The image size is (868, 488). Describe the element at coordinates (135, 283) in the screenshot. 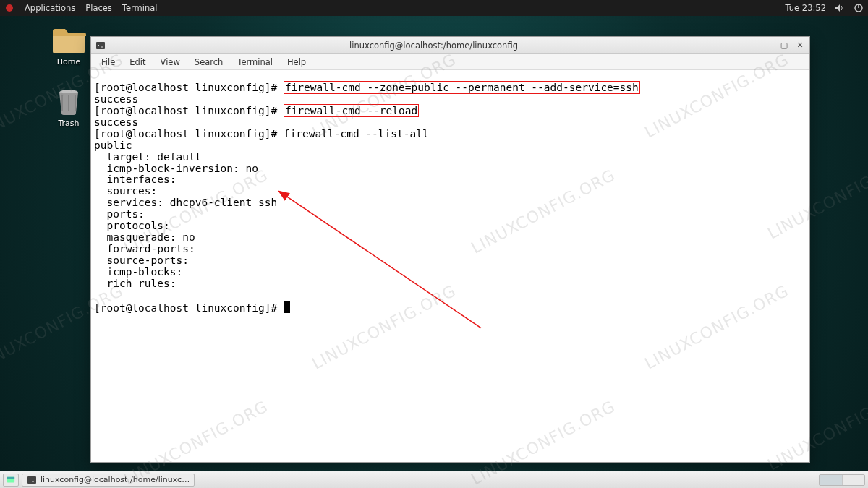

I see `output-text: rich rules:` at that location.